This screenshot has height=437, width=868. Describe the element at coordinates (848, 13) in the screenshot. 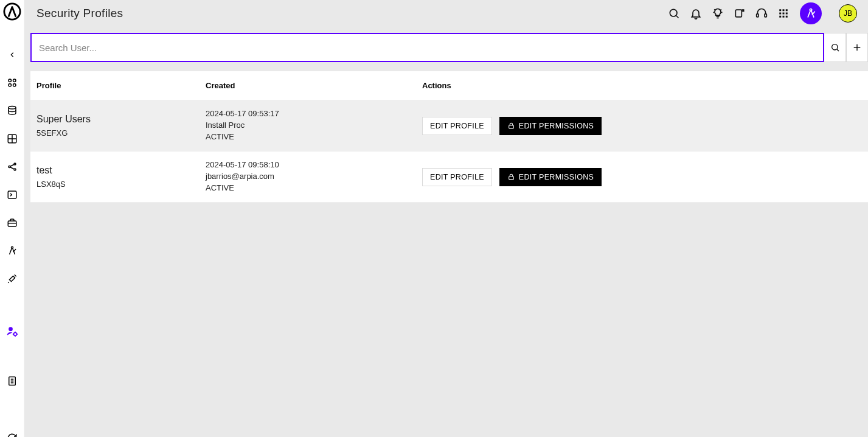

I see `avatar: JB` at that location.